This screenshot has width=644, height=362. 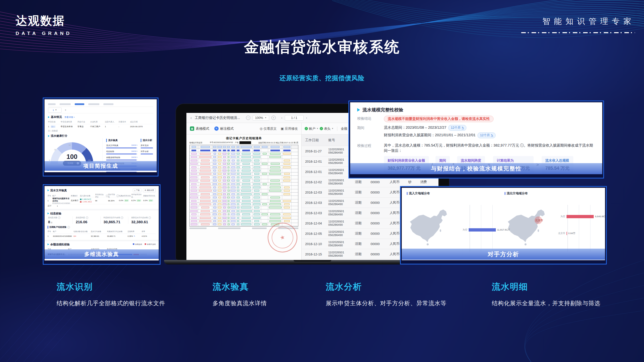 I want to click on zoom-level-select: 100%▼, so click(x=261, y=118).